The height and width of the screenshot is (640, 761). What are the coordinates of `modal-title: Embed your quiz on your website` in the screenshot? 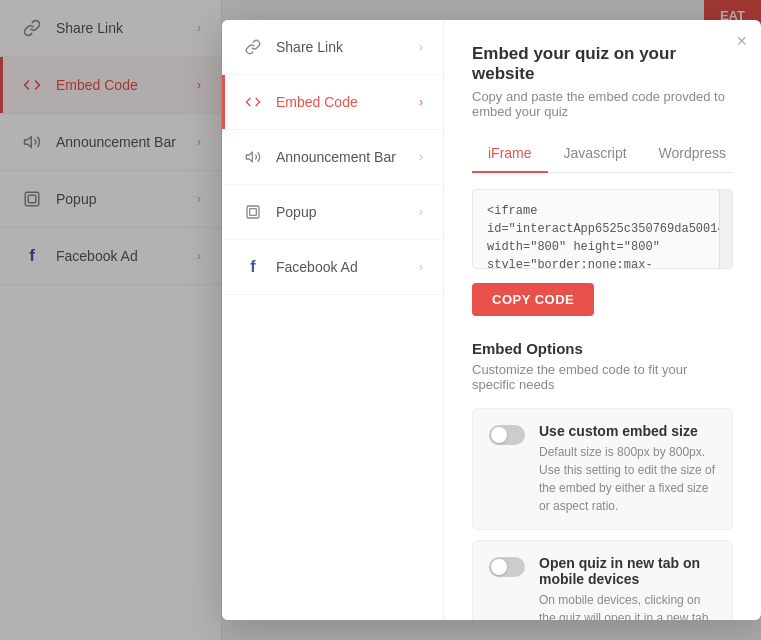 It's located at (602, 64).